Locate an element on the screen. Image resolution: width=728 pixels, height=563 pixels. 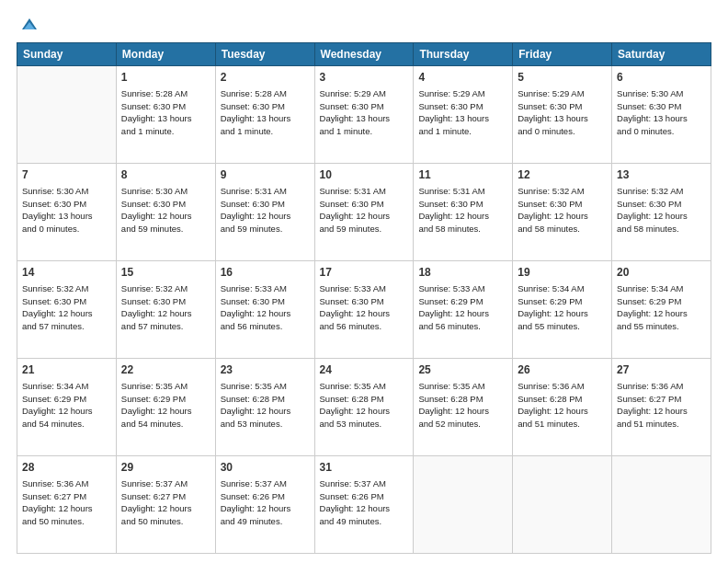
calendar-cell: 28Sunrise: 5:36 AMSunset: 6:27 PMDayligh… is located at coordinates (67, 505).